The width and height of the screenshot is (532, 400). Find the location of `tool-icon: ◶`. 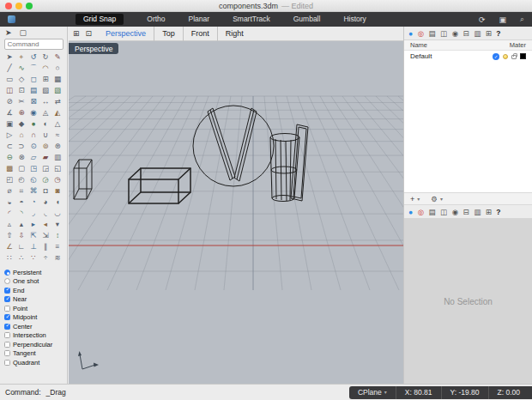

tool-icon: ◶ is located at coordinates (45, 180).